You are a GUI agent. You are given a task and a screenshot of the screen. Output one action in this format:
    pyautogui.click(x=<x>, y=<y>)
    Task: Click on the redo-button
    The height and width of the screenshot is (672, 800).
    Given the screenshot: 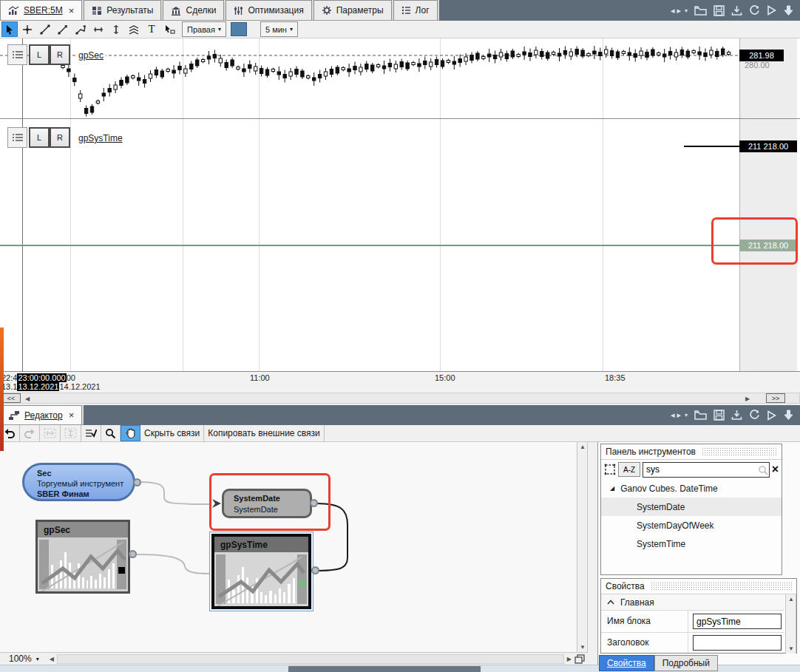 What is the action you would take?
    pyautogui.click(x=30, y=433)
    